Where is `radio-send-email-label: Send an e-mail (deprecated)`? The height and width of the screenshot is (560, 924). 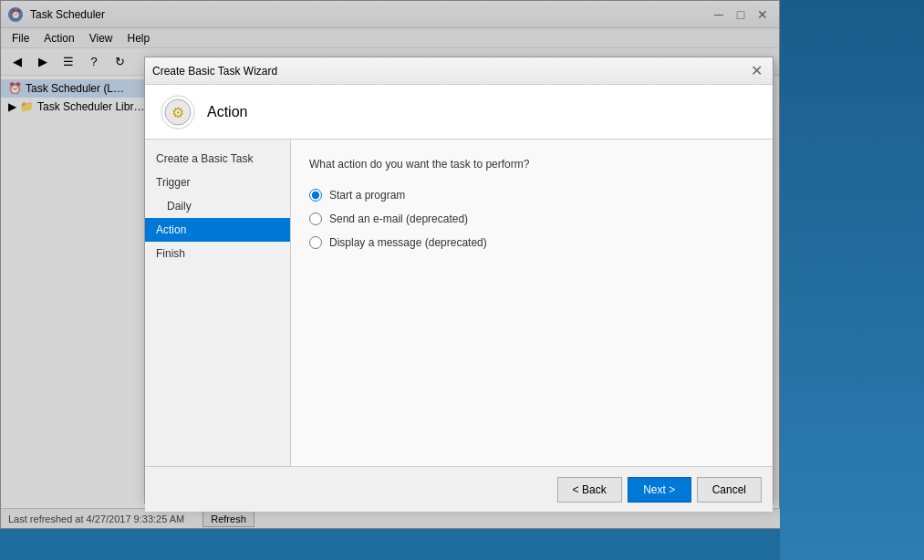
radio-send-email-label: Send an e-mail (deprecated) is located at coordinates (399, 219).